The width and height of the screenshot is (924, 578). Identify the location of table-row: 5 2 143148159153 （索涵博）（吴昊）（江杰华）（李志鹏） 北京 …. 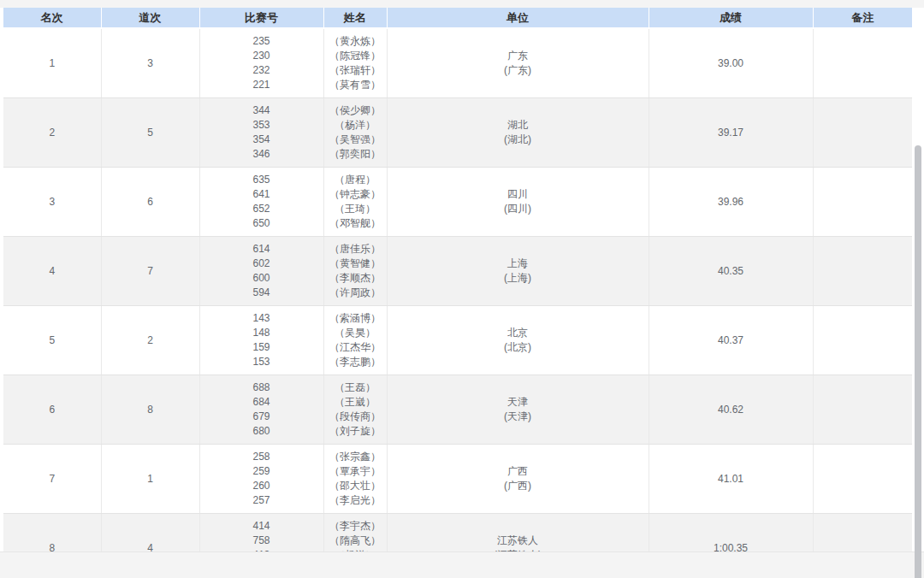
(458, 340).